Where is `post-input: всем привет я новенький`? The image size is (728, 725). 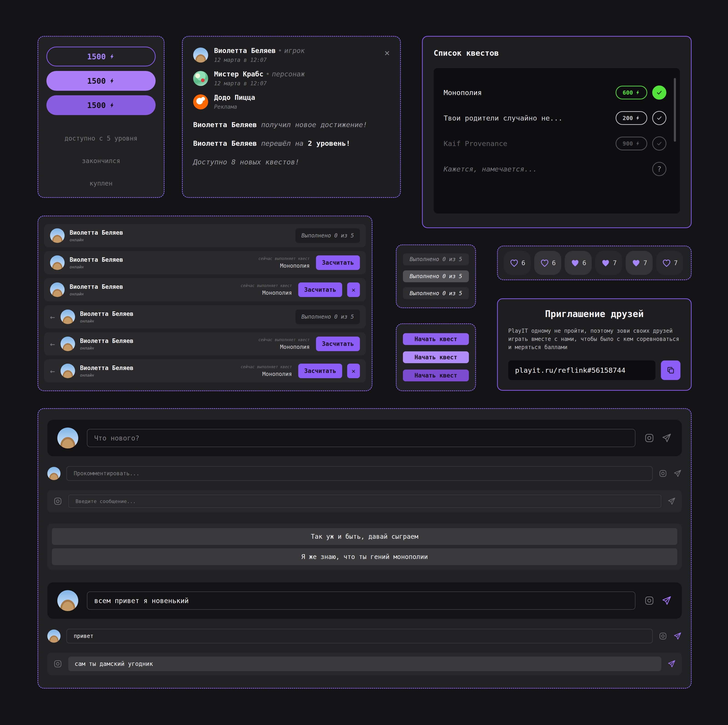 post-input: всем привет я новенький is located at coordinates (361, 601).